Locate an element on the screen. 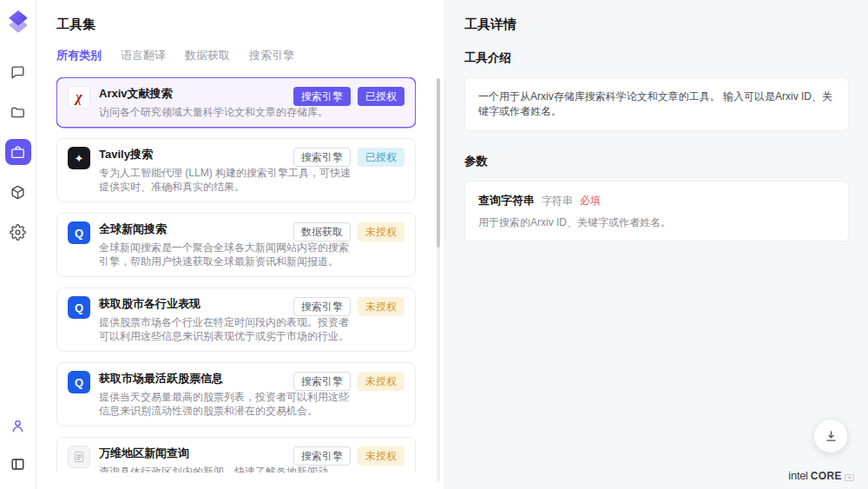 This screenshot has height=489, width=868. download-button is located at coordinates (831, 436).